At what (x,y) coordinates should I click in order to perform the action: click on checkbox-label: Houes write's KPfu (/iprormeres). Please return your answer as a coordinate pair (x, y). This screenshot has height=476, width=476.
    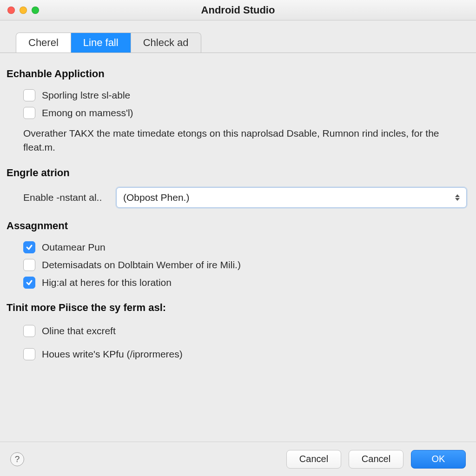
    Looking at the image, I should click on (112, 354).